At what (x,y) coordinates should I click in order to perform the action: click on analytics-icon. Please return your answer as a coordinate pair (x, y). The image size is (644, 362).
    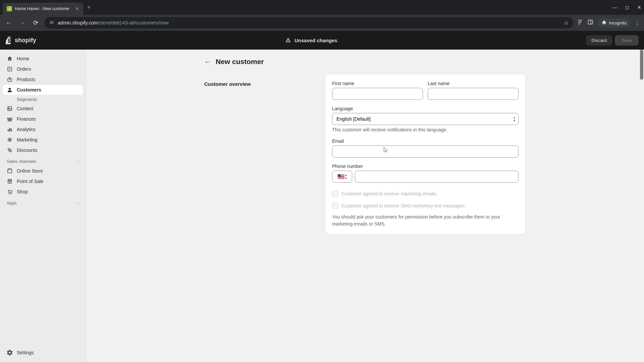
    Looking at the image, I should click on (10, 129).